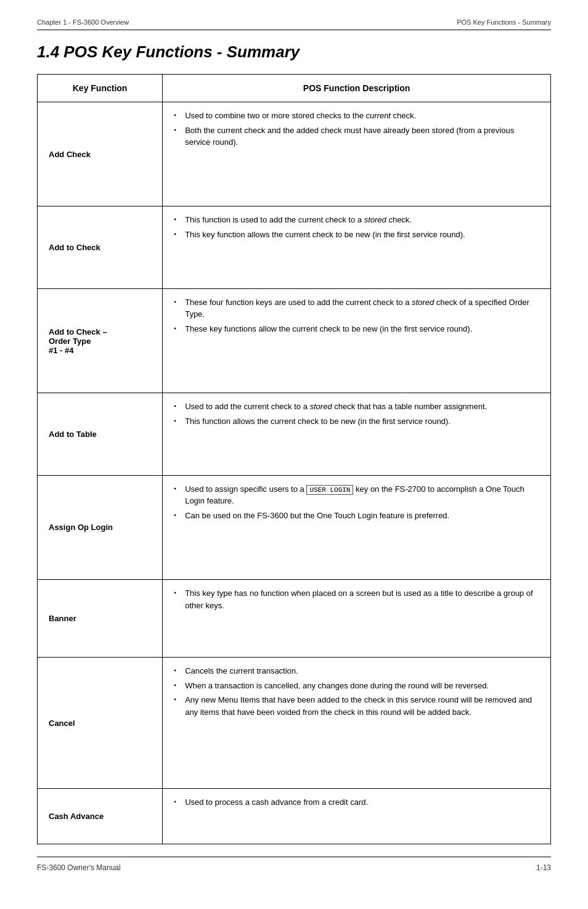 Image resolution: width=588 pixels, height=909 pixels. Describe the element at coordinates (100, 434) in the screenshot. I see `key-function-cell: Add to Table` at that location.